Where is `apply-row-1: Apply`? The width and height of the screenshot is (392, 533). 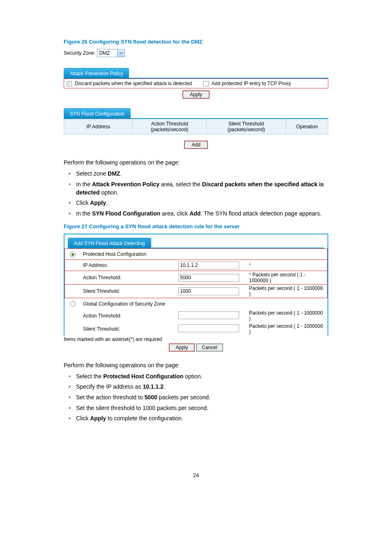 apply-row-1: Apply is located at coordinates (196, 95).